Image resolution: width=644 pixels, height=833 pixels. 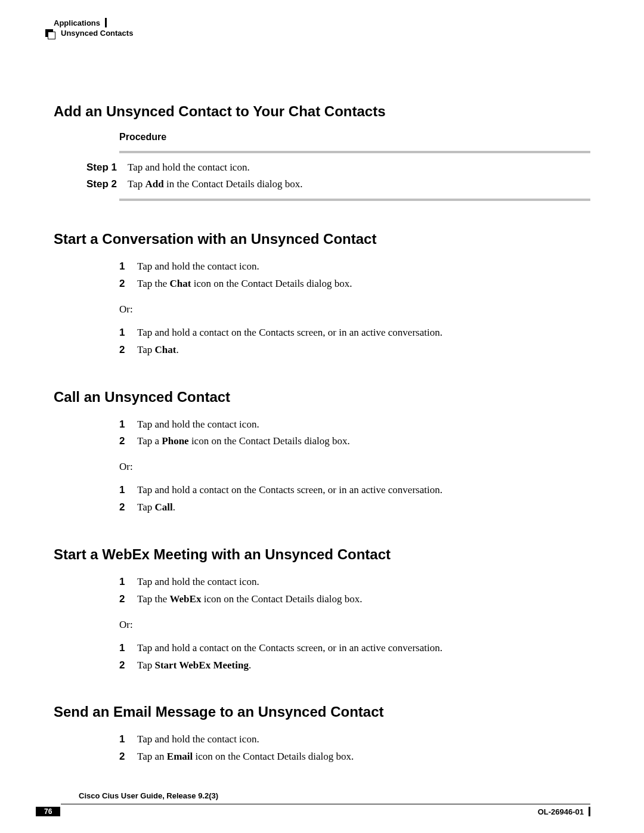 I want to click on list: 1Tap and hold the contact icon. 2Tap a P…, so click(x=343, y=466).